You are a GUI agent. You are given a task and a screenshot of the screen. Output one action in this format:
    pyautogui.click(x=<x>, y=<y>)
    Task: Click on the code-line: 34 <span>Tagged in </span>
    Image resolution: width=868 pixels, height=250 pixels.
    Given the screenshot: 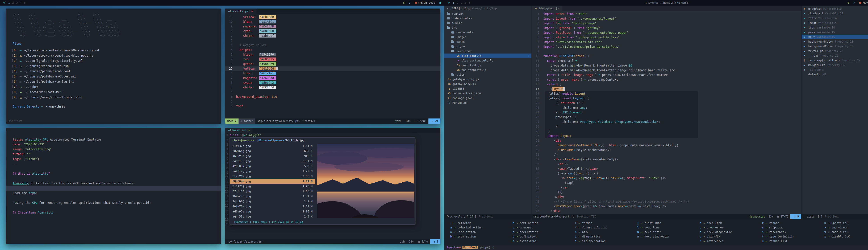 What is the action you would take?
    pyautogui.click(x=666, y=169)
    